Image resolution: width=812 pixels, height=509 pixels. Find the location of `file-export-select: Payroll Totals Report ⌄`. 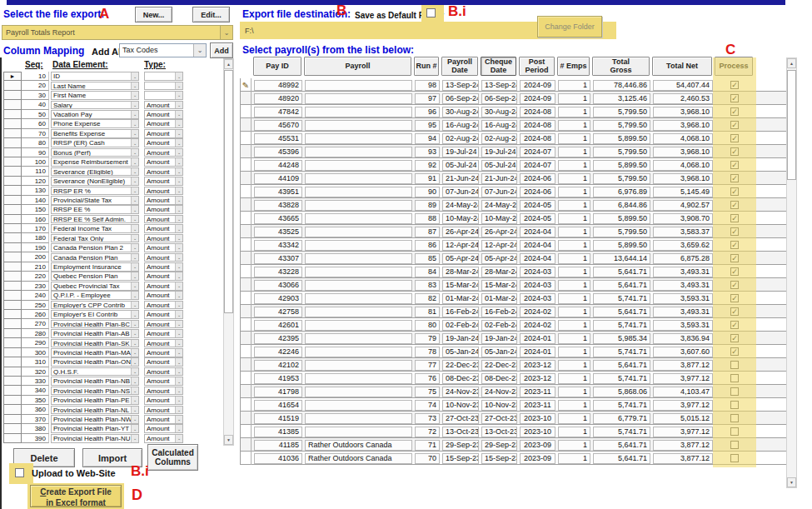

file-export-select: Payroll Totals Report ⌄ is located at coordinates (117, 32).